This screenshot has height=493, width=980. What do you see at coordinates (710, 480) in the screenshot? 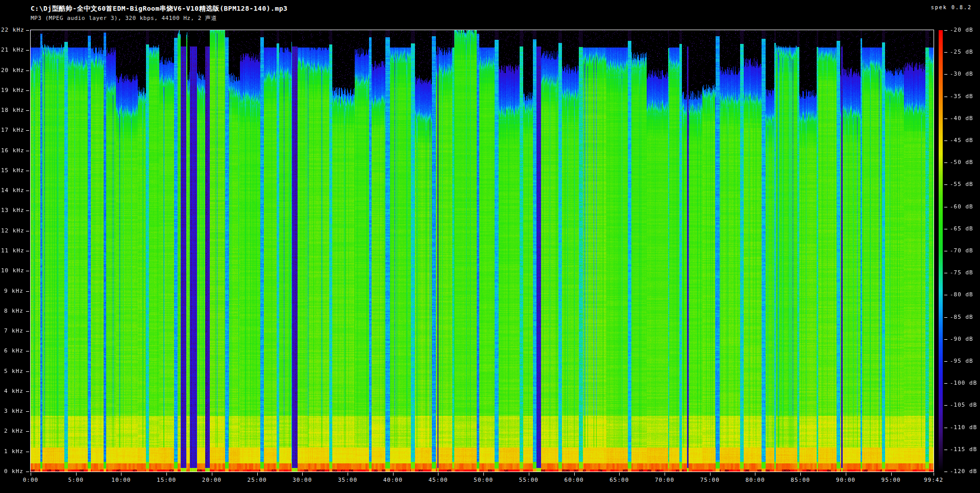
I see `time-tick-label: 75:00` at bounding box center [710, 480].